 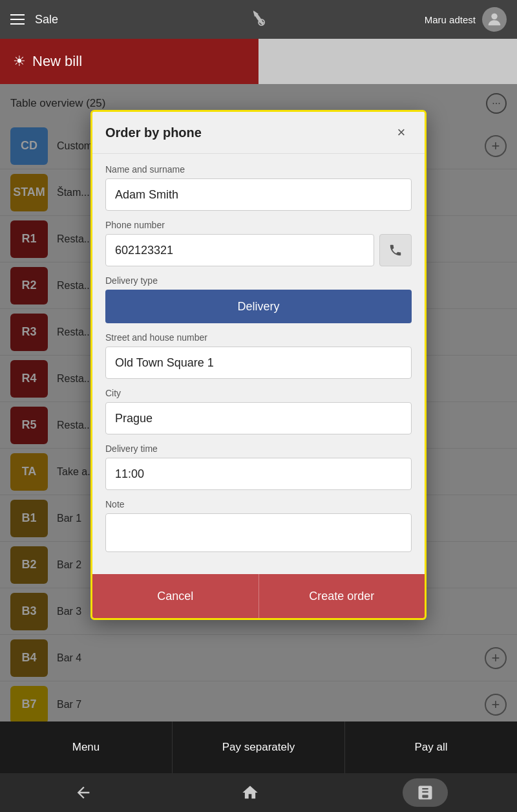 What do you see at coordinates (258, 418) in the screenshot?
I see `city-input` at bounding box center [258, 418].